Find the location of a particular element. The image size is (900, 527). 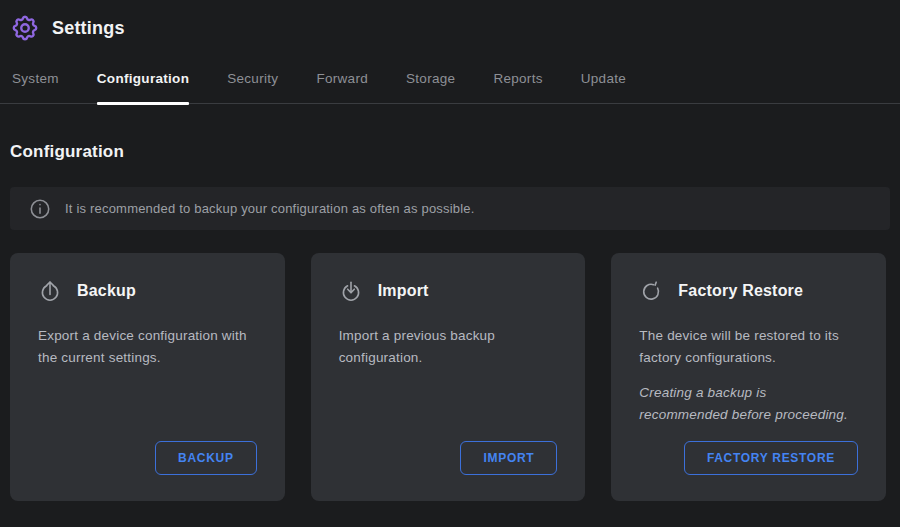

upload-icon is located at coordinates (50, 291).